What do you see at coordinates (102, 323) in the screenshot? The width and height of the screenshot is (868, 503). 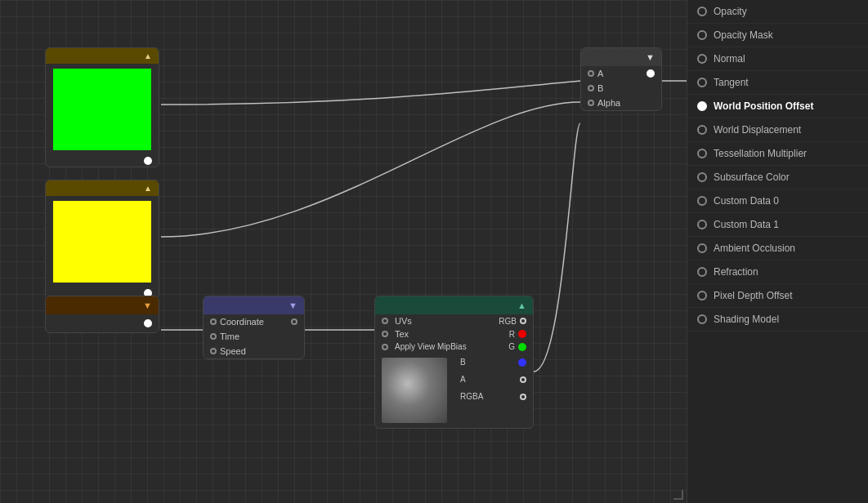 I see `texcoord-body` at bounding box center [102, 323].